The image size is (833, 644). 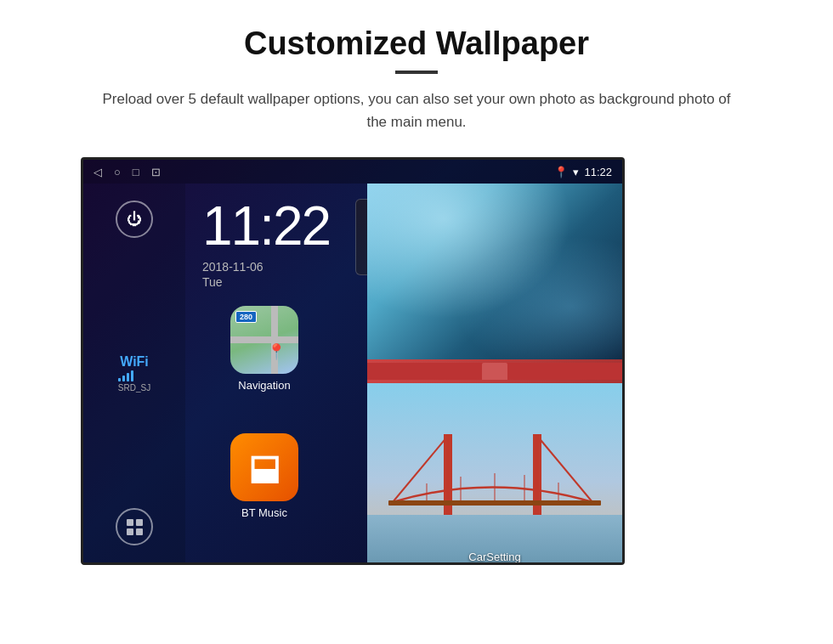 What do you see at coordinates (264, 386) in the screenshot?
I see `navigation-label: Navigation` at bounding box center [264, 386].